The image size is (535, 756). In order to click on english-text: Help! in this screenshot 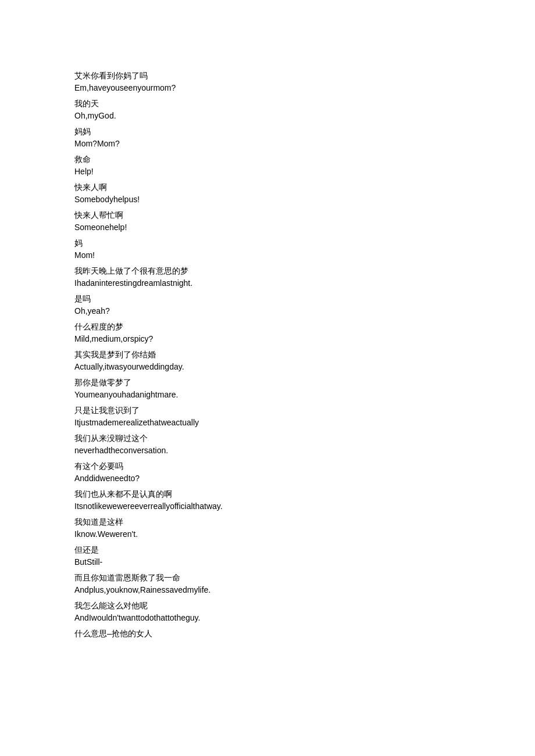, I will do `click(268, 172)`.